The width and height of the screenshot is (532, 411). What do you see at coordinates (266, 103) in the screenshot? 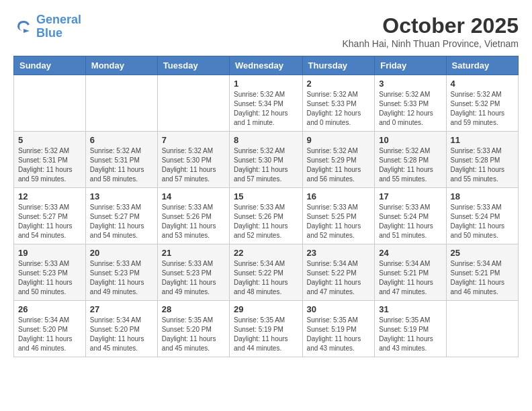
I see `calendar-cell: 1Sunrise: 5:32 AM Sunset: 5:34 PM Daylig…` at bounding box center [266, 103].